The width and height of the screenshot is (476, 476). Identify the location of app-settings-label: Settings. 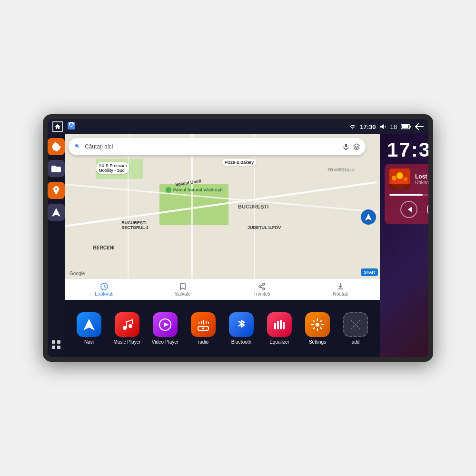
(317, 342).